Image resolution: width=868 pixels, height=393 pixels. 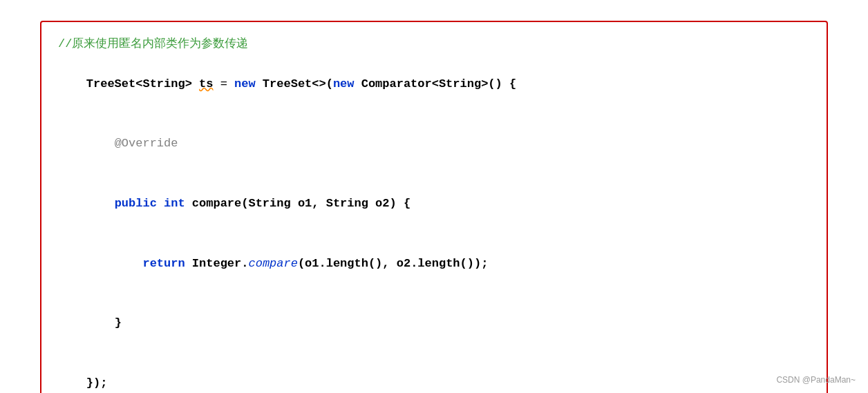 What do you see at coordinates (272, 264) in the screenshot?
I see `method-compare1: compare` at bounding box center [272, 264].